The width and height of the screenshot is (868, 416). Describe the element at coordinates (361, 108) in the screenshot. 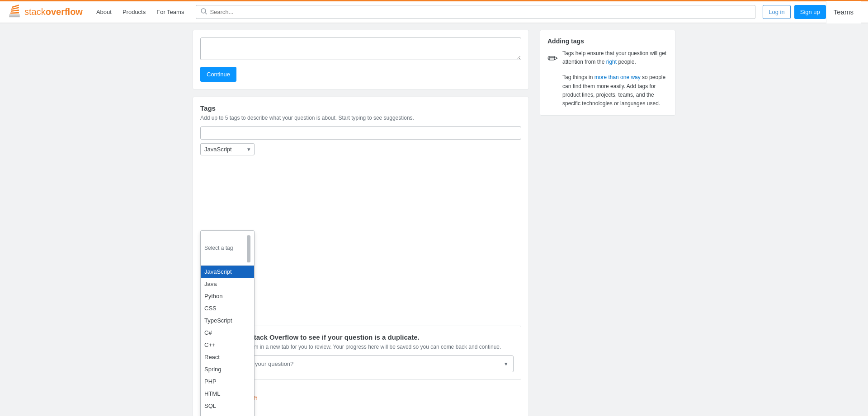

I see `tags-title: Tags` at that location.